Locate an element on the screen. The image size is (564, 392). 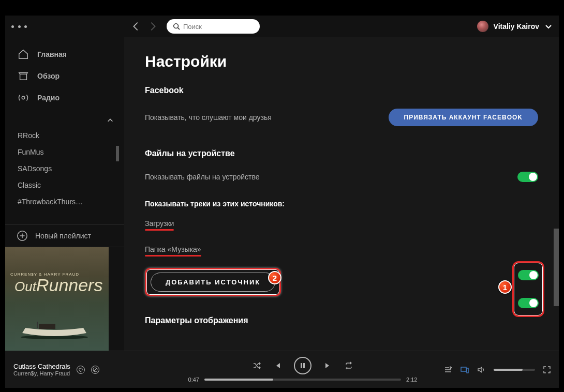
facebook-row: Показывать, что слушают мои друзья ПРИВЯ… is located at coordinates (342, 117).